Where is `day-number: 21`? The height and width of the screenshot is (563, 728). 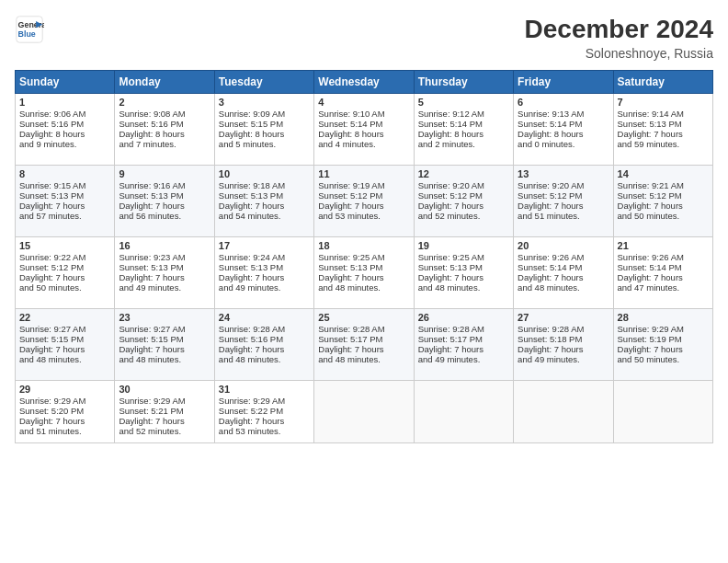 day-number: 21 is located at coordinates (664, 246).